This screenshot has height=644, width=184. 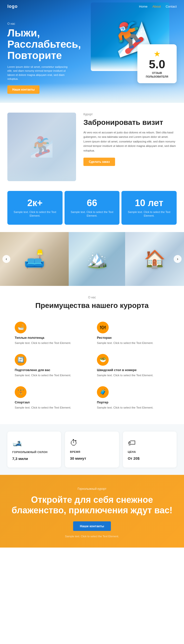 I want to click on stat-text-2: Sample text. Click to select the Text El…, so click(x=149, y=214).